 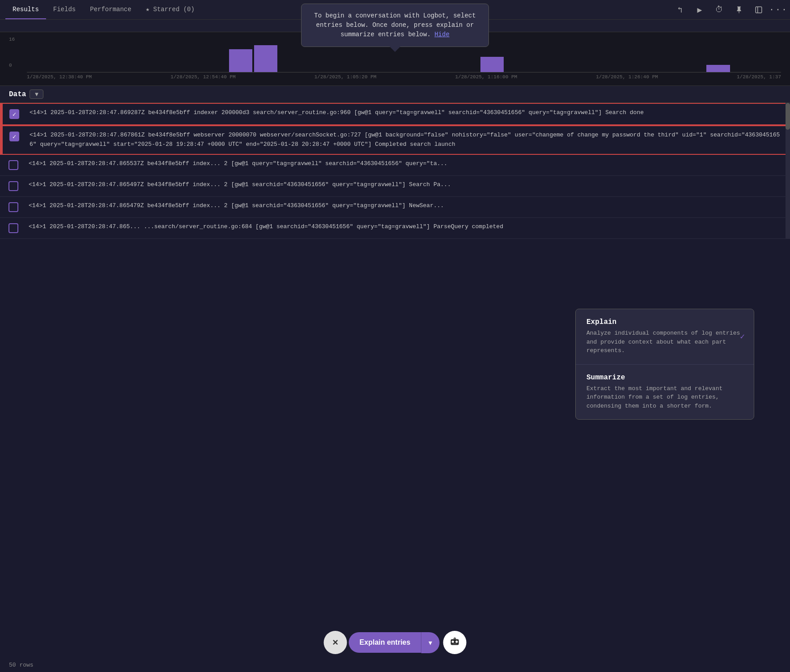 What do you see at coordinates (395, 140) in the screenshot?
I see `log-row: <14>1 2025-01-28T20:28:47.867861Z be434f…` at bounding box center [395, 140].